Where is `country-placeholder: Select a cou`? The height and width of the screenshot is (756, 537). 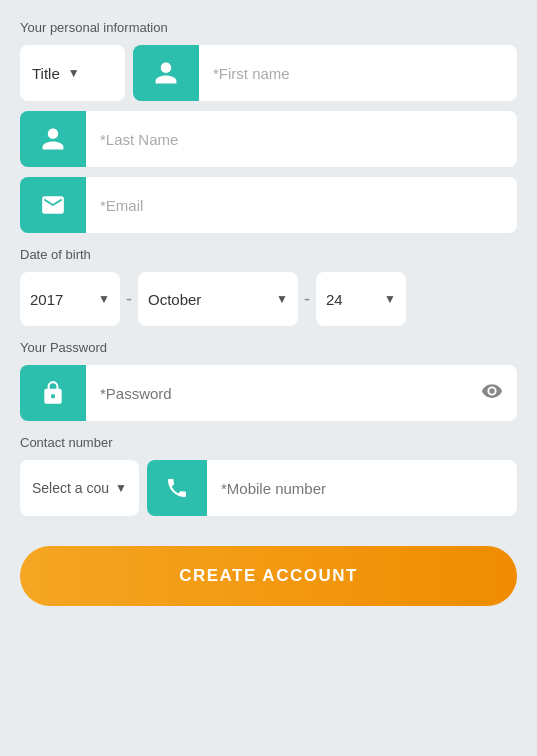
country-placeholder: Select a cou is located at coordinates (70, 488).